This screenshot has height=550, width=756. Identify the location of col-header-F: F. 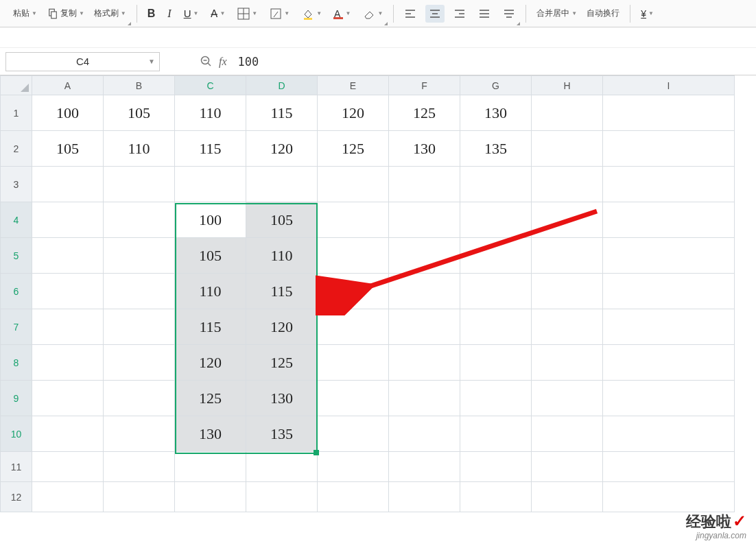
(425, 86).